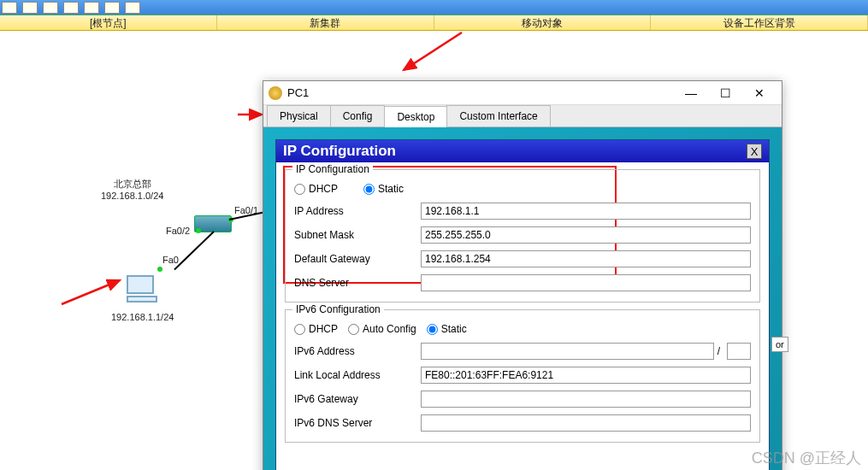 This screenshot has height=470, width=868. Describe the element at coordinates (339, 309) in the screenshot. I see `group-legend: IPv6 Configuration` at that location.